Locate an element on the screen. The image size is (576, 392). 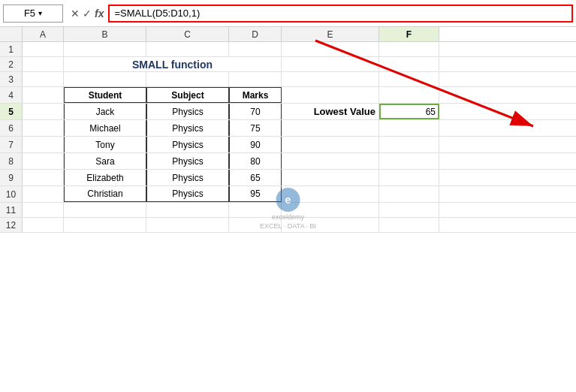
cell-f1 is located at coordinates (409, 50).